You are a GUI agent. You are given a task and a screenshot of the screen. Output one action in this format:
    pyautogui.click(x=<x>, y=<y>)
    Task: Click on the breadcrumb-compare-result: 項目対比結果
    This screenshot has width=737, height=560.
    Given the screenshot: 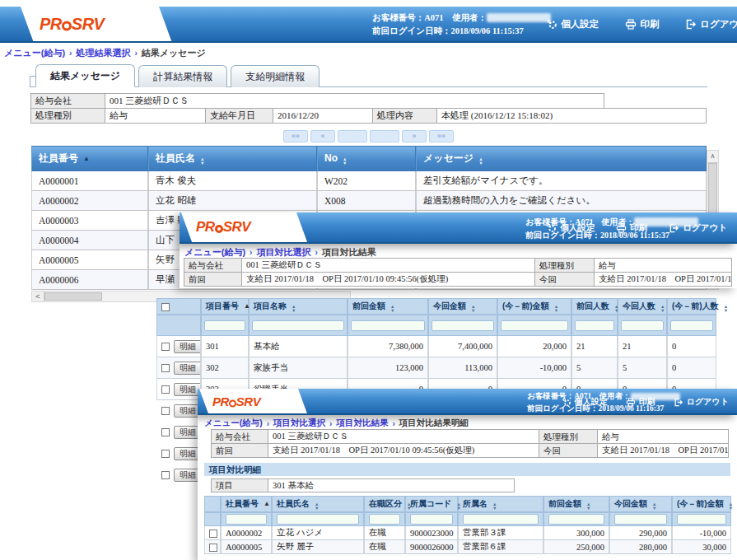 What is the action you would take?
    pyautogui.click(x=362, y=423)
    